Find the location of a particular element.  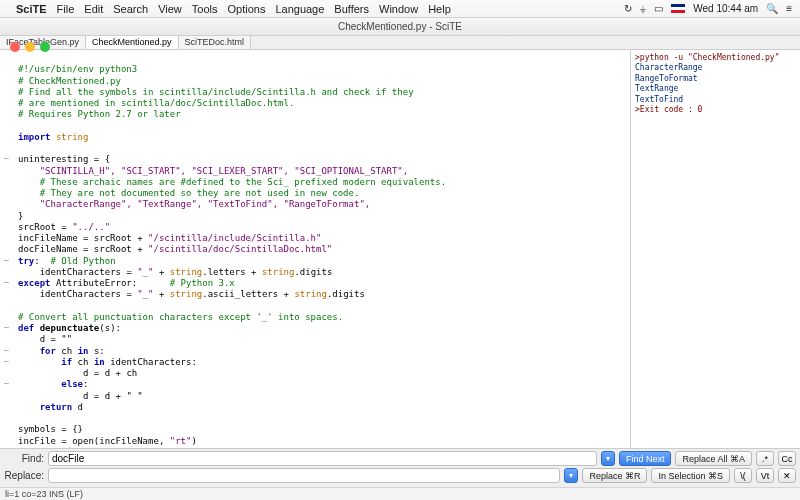

in-selection-button: In Selection ⌘S is located at coordinates (690, 476).